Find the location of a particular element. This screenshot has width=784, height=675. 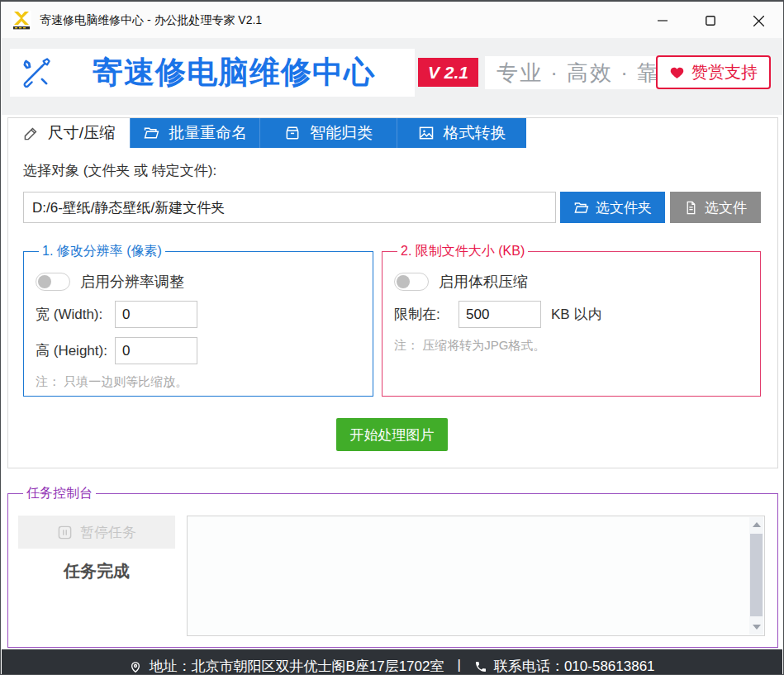

footer-phone: 联系电话：010-58613861 is located at coordinates (565, 666).